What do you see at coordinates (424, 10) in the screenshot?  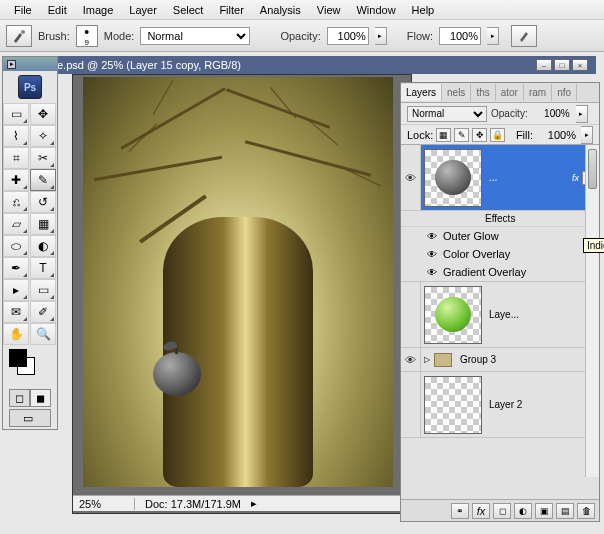 I see `menu-help: Help` at bounding box center [424, 10].